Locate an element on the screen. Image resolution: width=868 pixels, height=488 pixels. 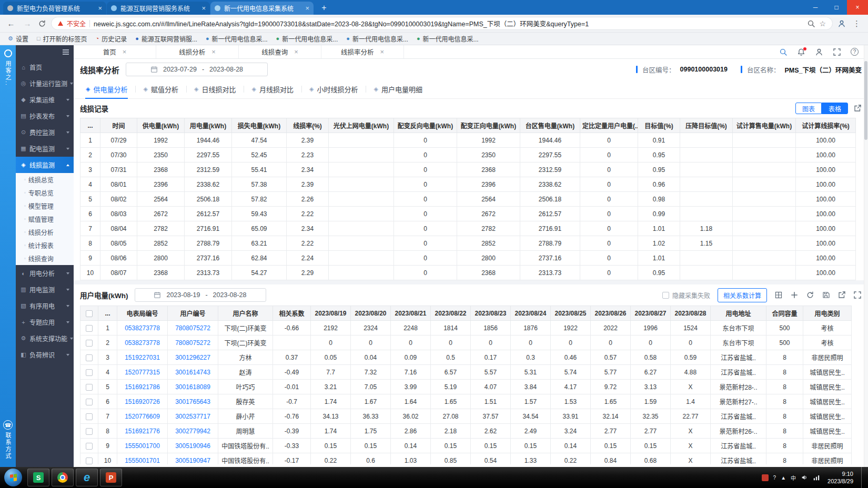
taskbar-chrome-icon is located at coordinates (63, 477).